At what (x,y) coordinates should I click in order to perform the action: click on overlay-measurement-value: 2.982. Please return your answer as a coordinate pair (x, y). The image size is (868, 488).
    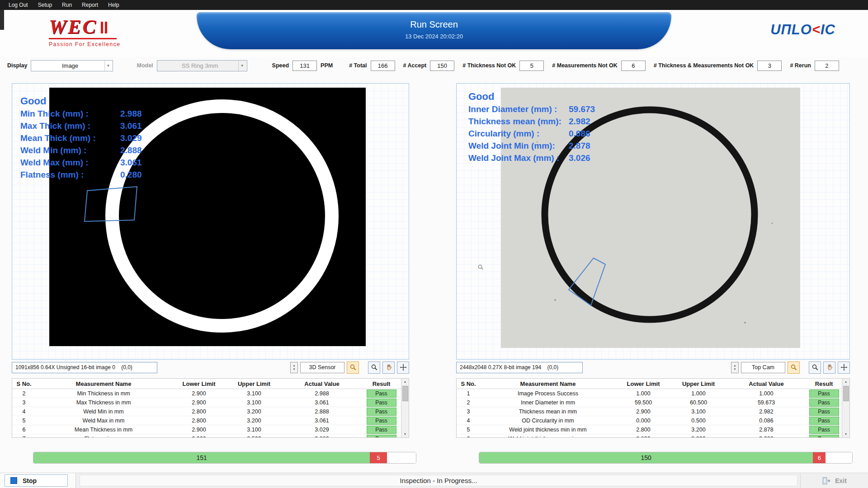
    Looking at the image, I should click on (580, 121).